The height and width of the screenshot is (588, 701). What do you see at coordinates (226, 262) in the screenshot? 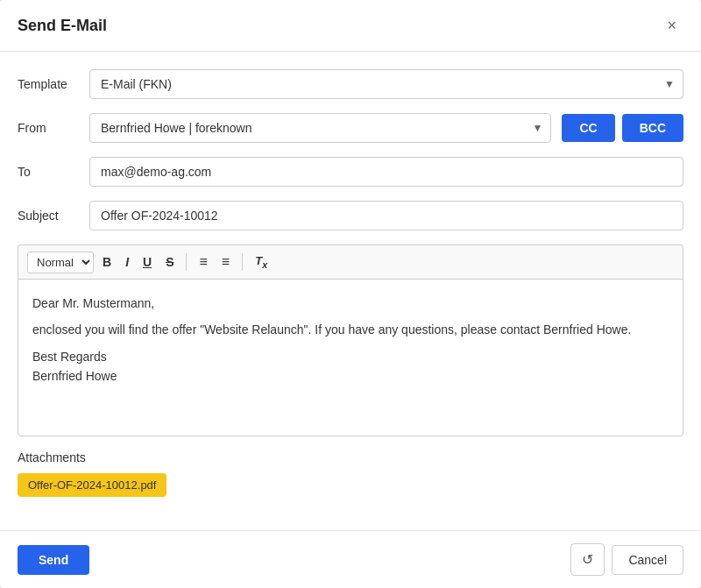
I see `unordered-list-button: ≡` at bounding box center [226, 262].